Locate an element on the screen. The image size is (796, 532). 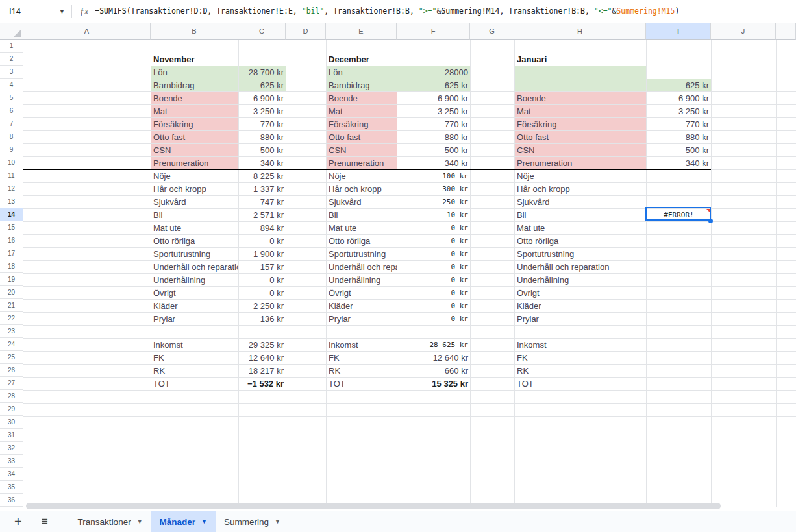
cell-B8: Otto fast is located at coordinates (195, 138).